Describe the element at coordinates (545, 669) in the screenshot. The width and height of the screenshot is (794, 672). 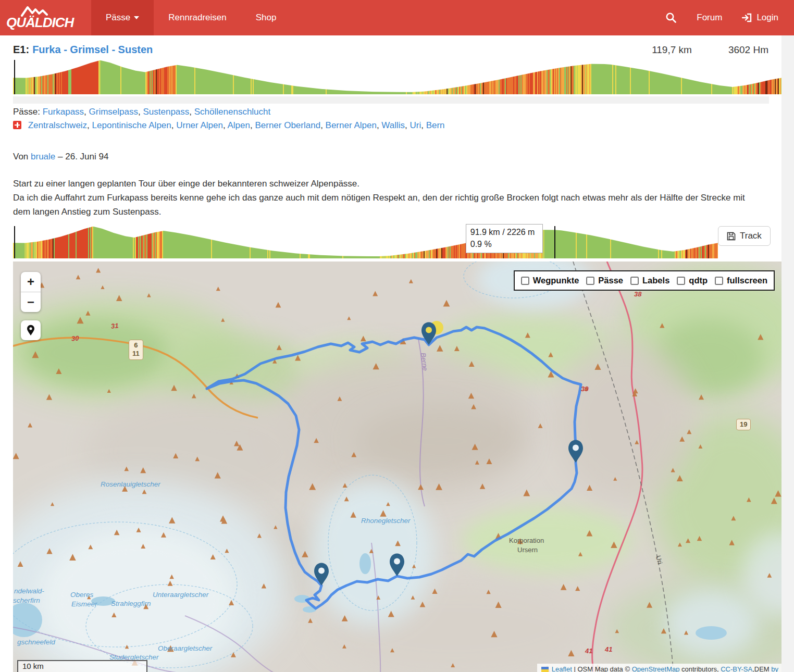
I see `ukraine-flag-icon` at that location.